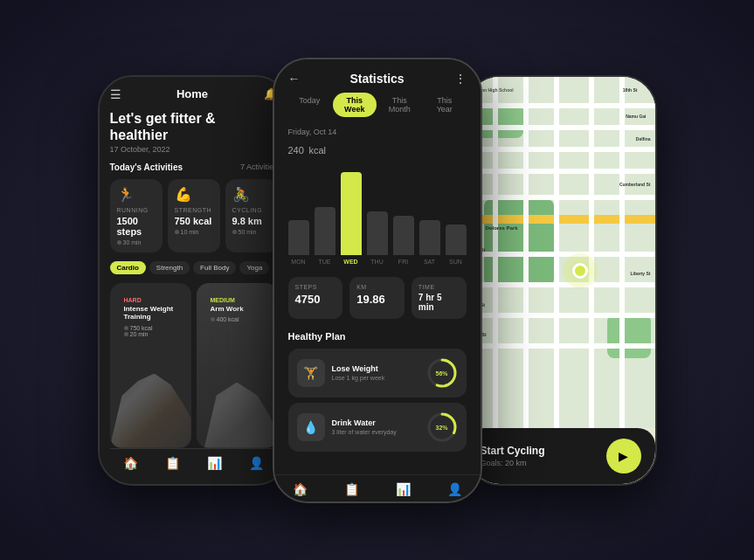  What do you see at coordinates (376, 377) in the screenshot?
I see `plan-sub-weight: Lose 1 kg per week` at bounding box center [376, 377].